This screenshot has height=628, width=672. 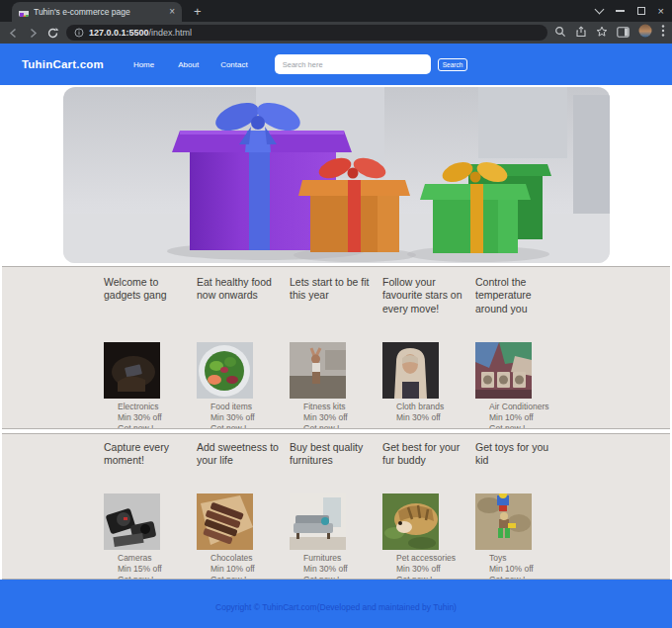 What do you see at coordinates (99, 12) in the screenshot?
I see `tab-title: Tuhin's e-commerce page` at bounding box center [99, 12].